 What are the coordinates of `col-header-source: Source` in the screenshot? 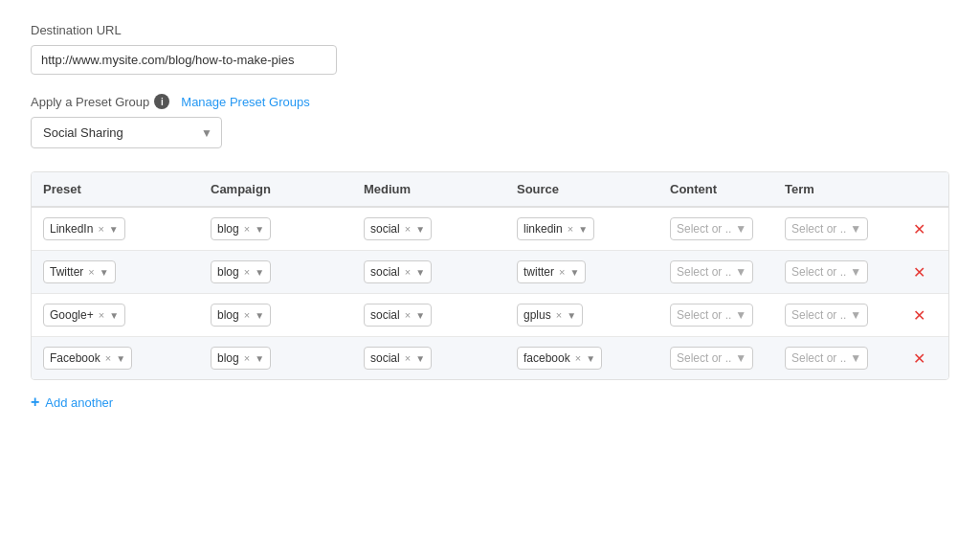 It's located at (593, 190).